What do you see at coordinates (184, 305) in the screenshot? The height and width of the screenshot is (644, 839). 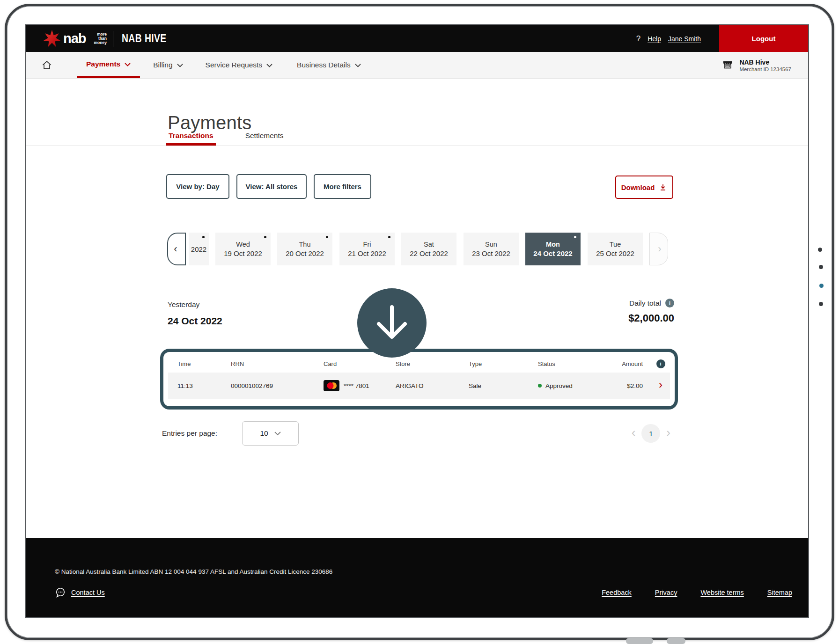 I see `period-label: Yesterday` at bounding box center [184, 305].